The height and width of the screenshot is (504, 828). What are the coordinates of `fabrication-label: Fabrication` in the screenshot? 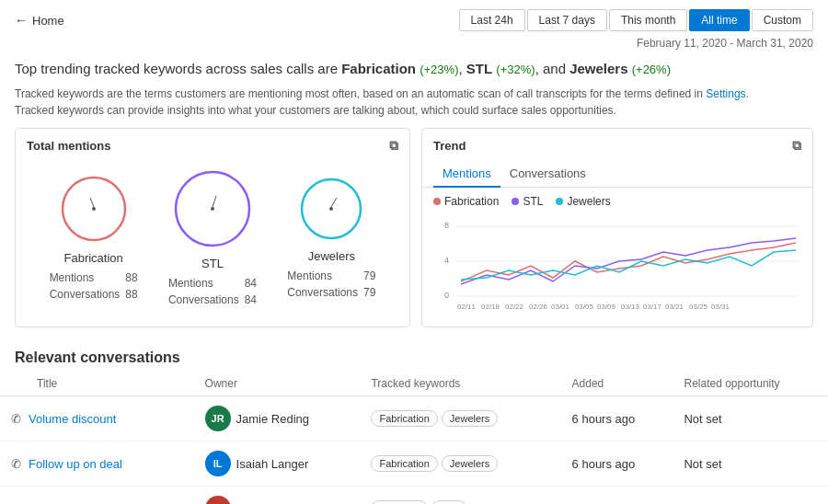 It's located at (94, 258).